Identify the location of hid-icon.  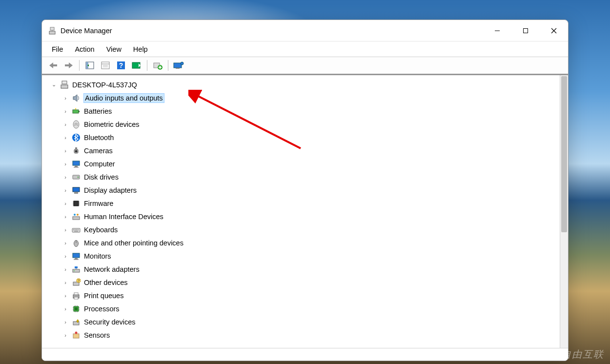
(76, 217).